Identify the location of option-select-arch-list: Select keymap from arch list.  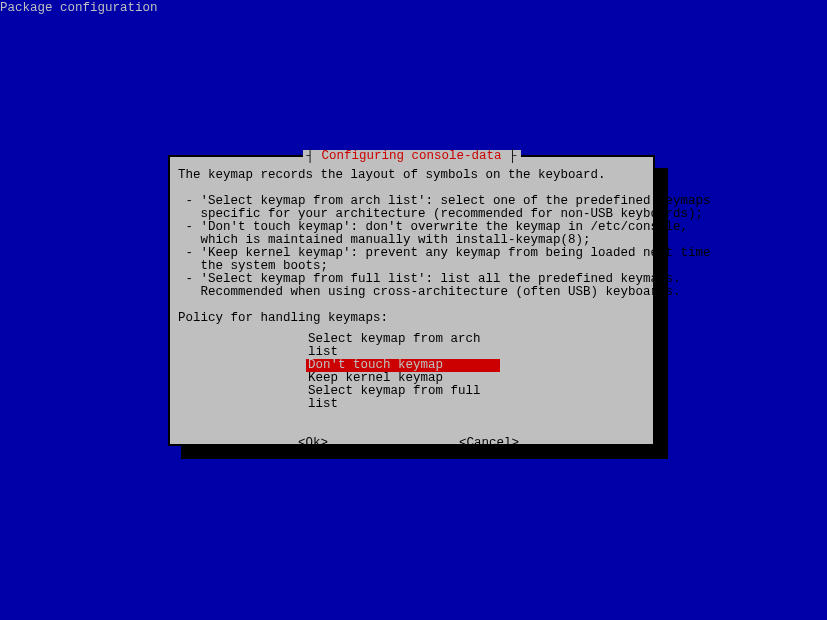
(403, 346).